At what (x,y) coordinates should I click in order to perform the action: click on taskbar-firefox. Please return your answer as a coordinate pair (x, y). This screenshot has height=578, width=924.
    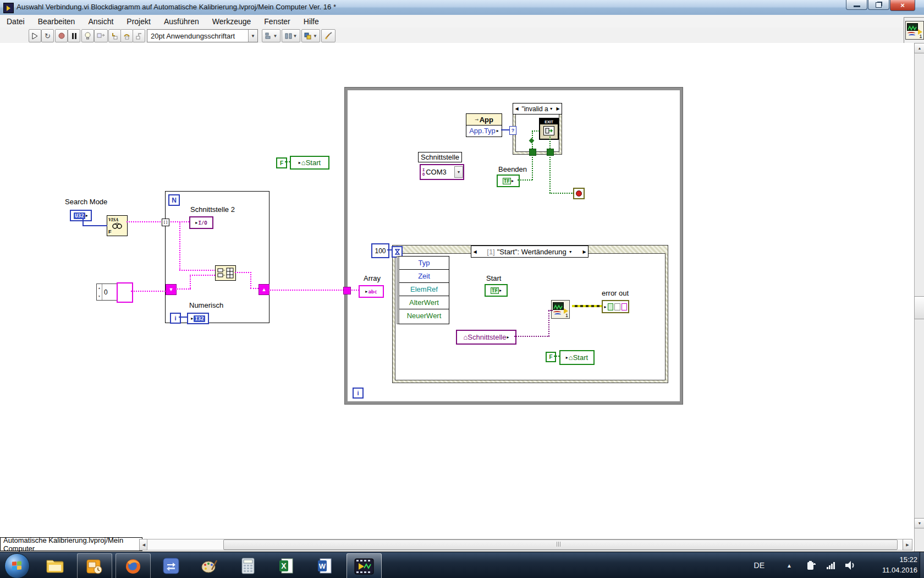
    Looking at the image, I should click on (133, 566).